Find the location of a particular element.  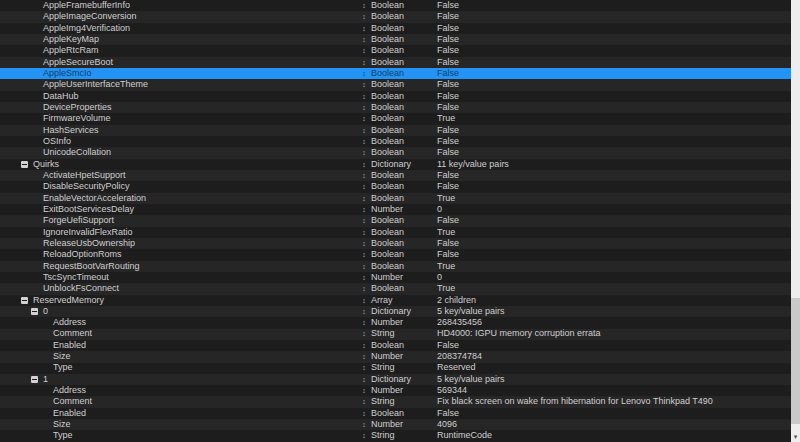

table-row: Comment ↕ String Fix black screen on wak… is located at coordinates (396, 402).